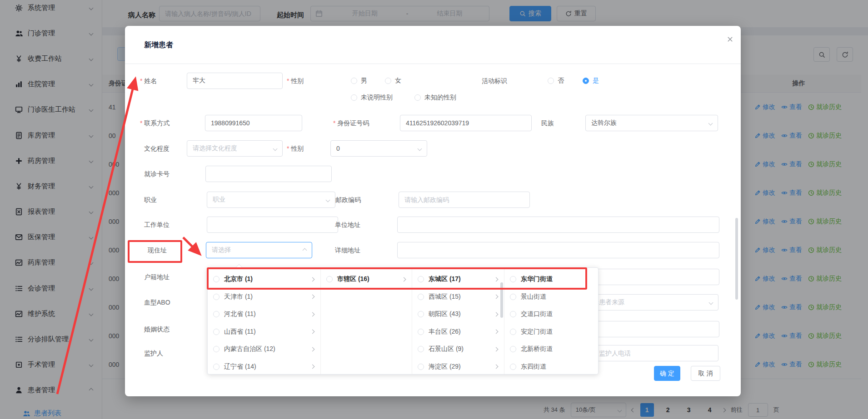  What do you see at coordinates (459, 349) in the screenshot?
I see `cascader-option-label: 石景山区 (9)` at bounding box center [459, 349].